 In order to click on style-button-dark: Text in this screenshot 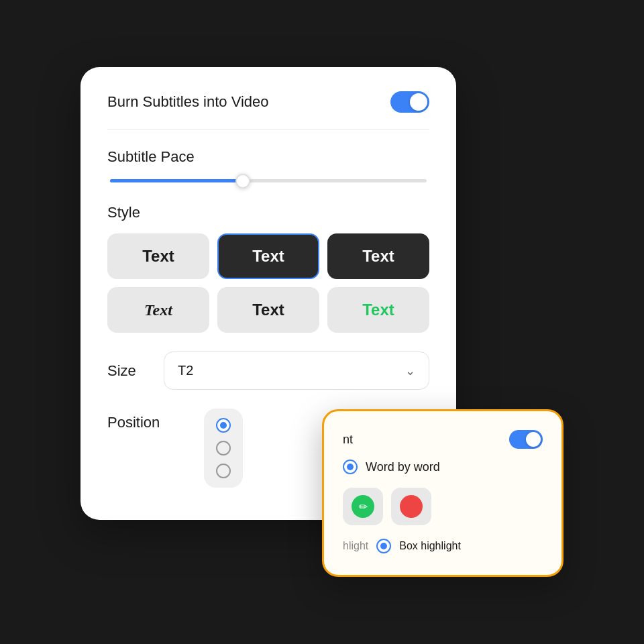, I will do `click(378, 256)`.